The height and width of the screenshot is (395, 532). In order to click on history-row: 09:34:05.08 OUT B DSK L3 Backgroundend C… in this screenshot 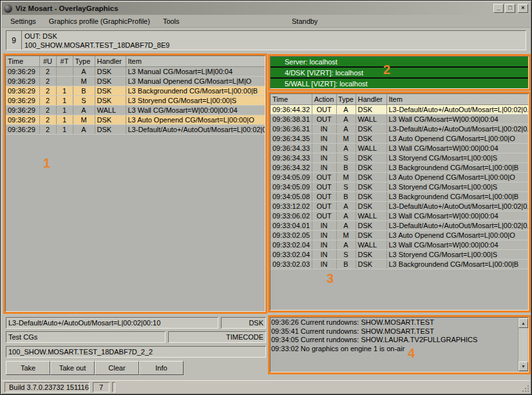, I will do `click(399, 196)`.